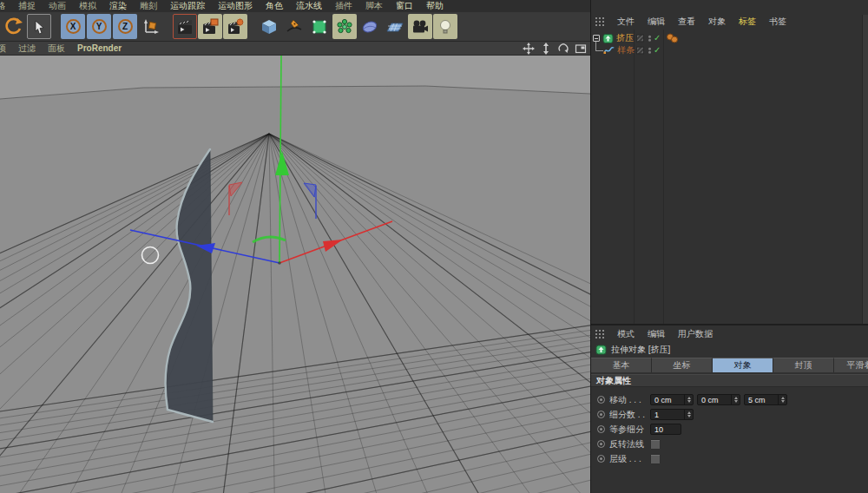  Describe the element at coordinates (27, 6) in the screenshot. I see `menu-item: 捕捉` at that location.